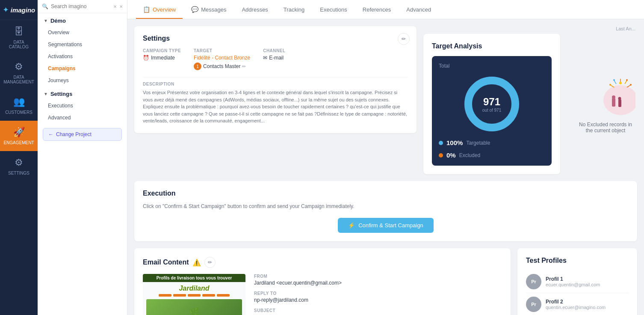 This screenshot has height=315, width=644. I want to click on engagement-icon: 🚀, so click(19, 132).